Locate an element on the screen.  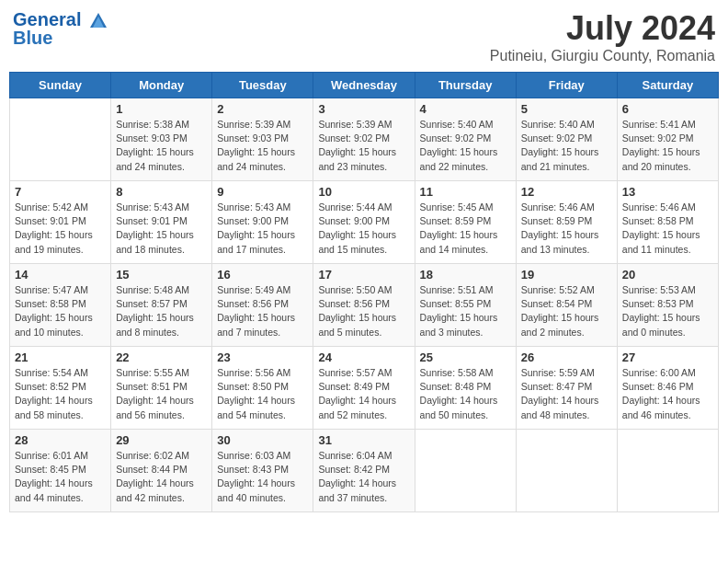
weekday-header: Monday is located at coordinates (162, 86).